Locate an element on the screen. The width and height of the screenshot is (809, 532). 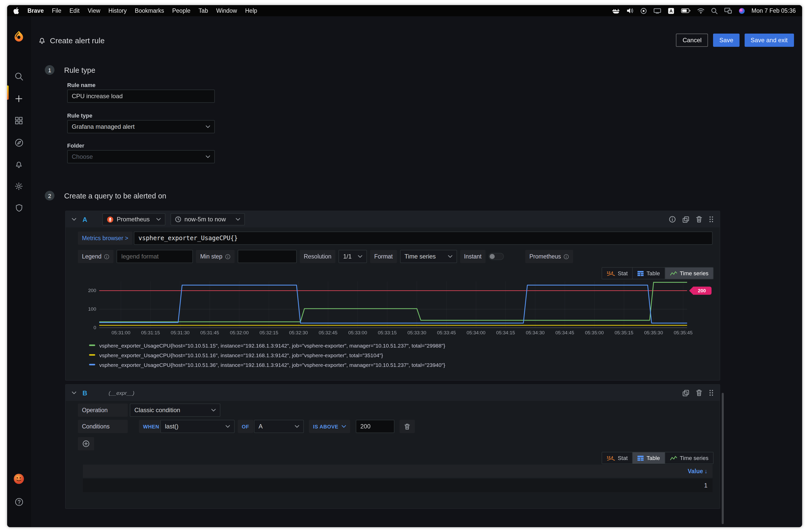
min-step-input is located at coordinates (267, 256).